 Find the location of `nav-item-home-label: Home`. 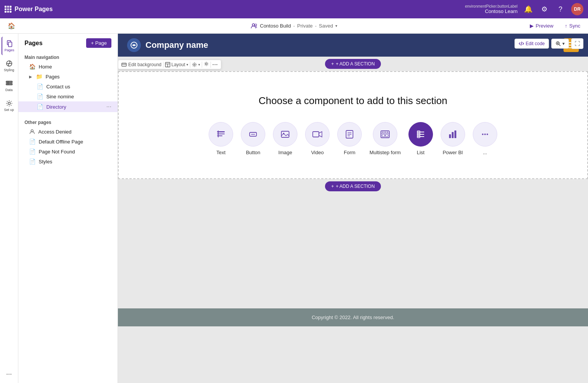

nav-item-home-label: Home is located at coordinates (45, 67).